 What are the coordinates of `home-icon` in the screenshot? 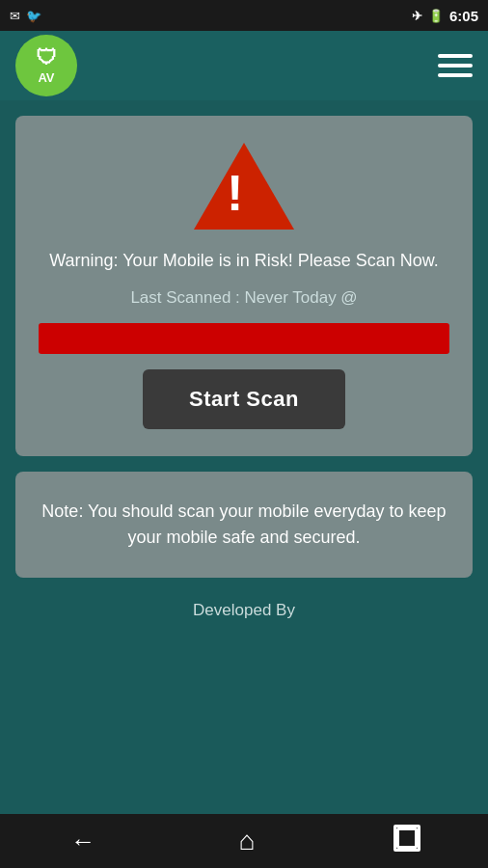 It's located at (247, 841).